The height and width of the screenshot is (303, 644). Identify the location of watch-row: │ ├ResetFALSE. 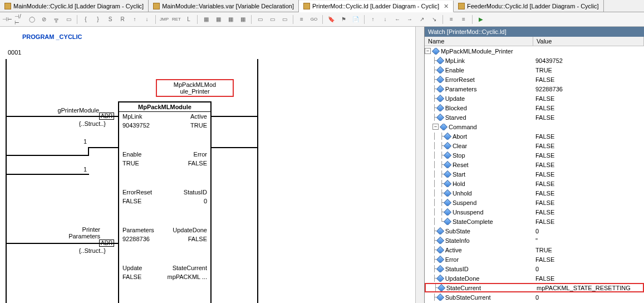
(534, 165).